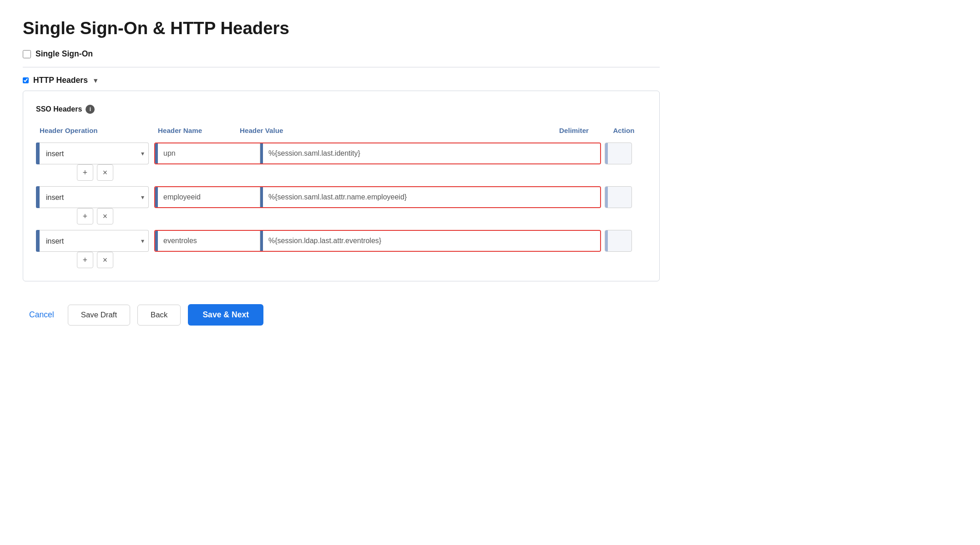  What do you see at coordinates (42, 315) in the screenshot?
I see `cancel-button: Cancel` at bounding box center [42, 315].